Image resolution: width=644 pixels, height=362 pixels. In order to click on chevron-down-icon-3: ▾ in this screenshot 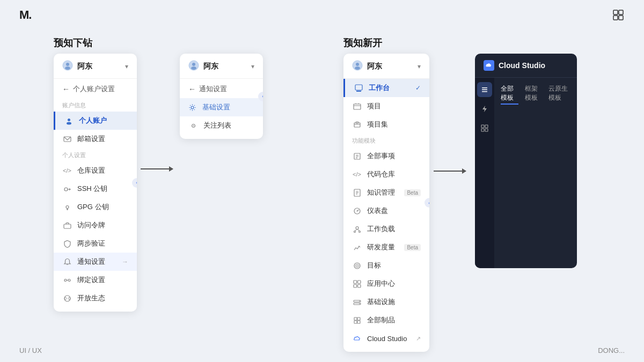, I will do `click(419, 67)`.